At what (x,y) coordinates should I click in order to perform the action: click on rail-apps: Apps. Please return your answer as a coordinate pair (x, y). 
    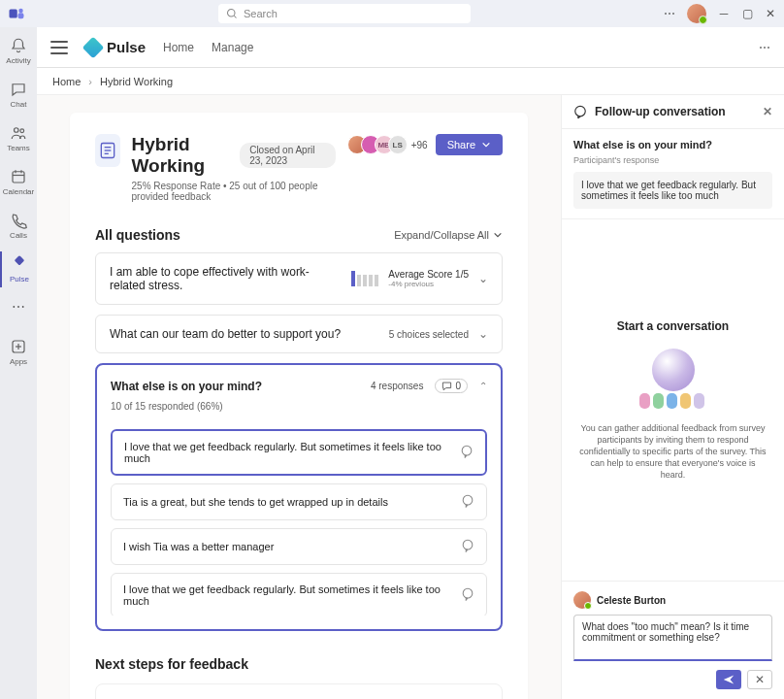
    Looking at the image, I should click on (18, 351).